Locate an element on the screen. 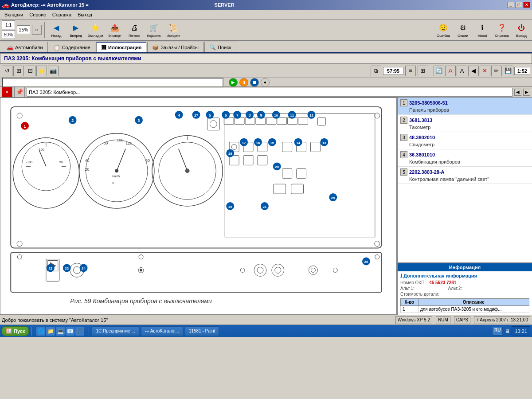 Image resolution: width=532 pixels, height=399 pixels. stop-button: ⏹ is located at coordinates (254, 82).